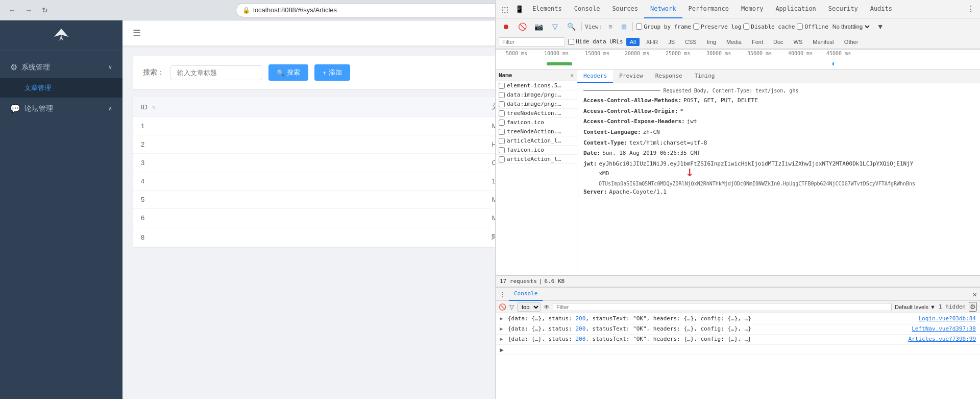  I want to click on sidebar-item-forum-mgmt: 💬 论坛管理 ∧, so click(61, 108).